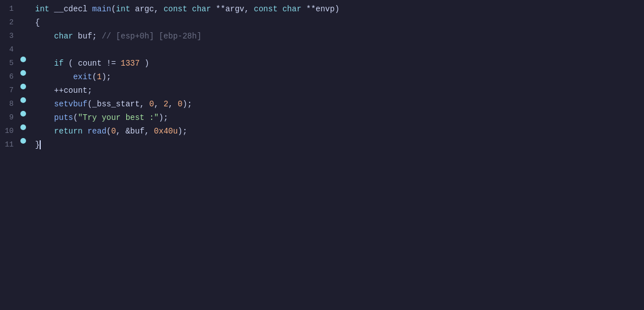  What do you see at coordinates (83, 77) in the screenshot?
I see `token-fn: exit` at bounding box center [83, 77].